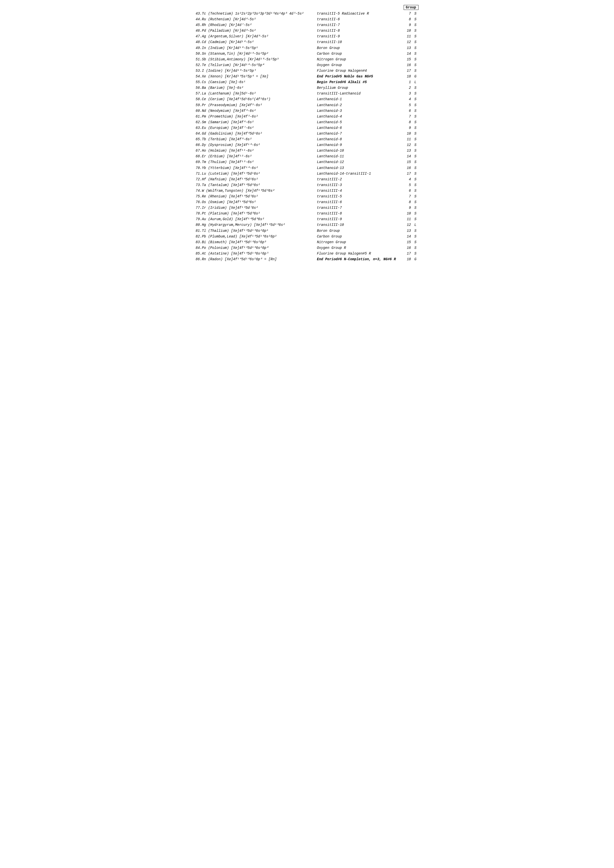 The width and height of the screenshot is (614, 868). I want to click on table-row: 60.Nd (Neodymium) [Xe]4f⁴-6s²Lanthanoid-…, so click(307, 111).